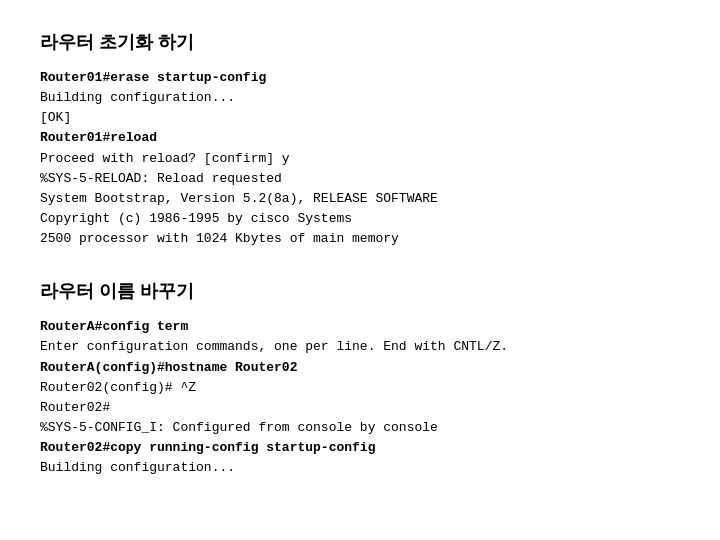 The width and height of the screenshot is (720, 540). What do you see at coordinates (98, 138) in the screenshot?
I see `line-1-4: Router01#reload` at bounding box center [98, 138].